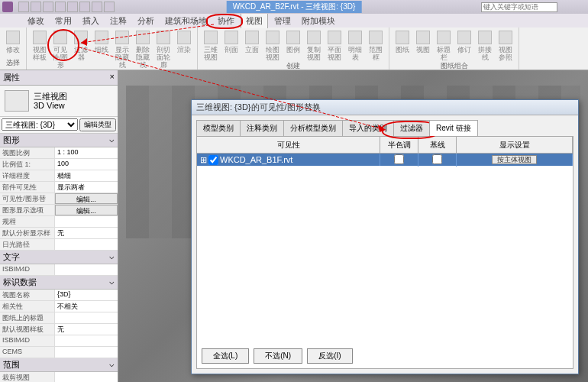 This screenshot has width=588, height=382. Describe the element at coordinates (66, 7) in the screenshot. I see `quick-access-toolbar` at that location.